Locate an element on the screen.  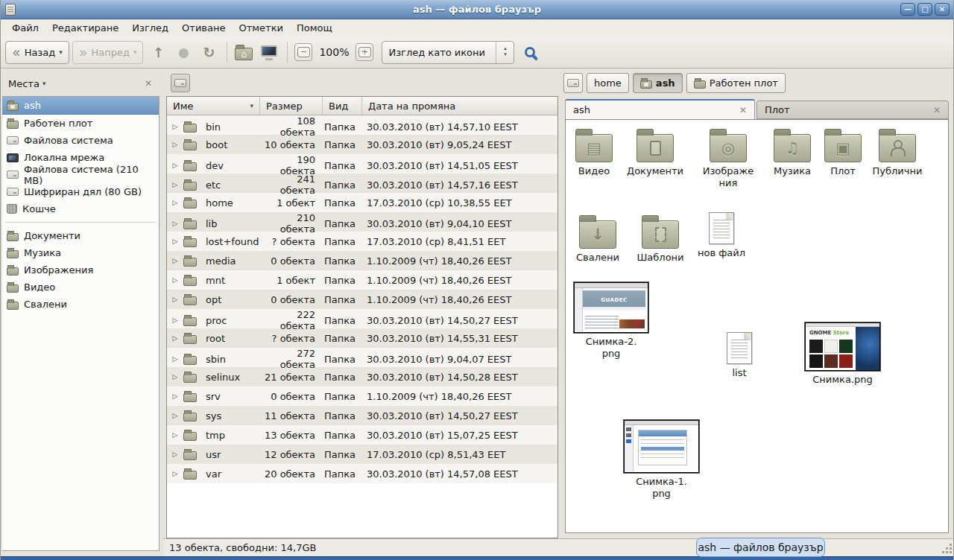
view-mode-select: Изглед като икони ▴ ▾ is located at coordinates (448, 52).